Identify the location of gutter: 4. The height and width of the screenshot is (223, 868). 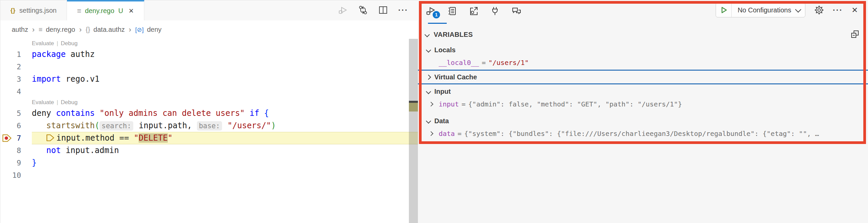
(16, 92).